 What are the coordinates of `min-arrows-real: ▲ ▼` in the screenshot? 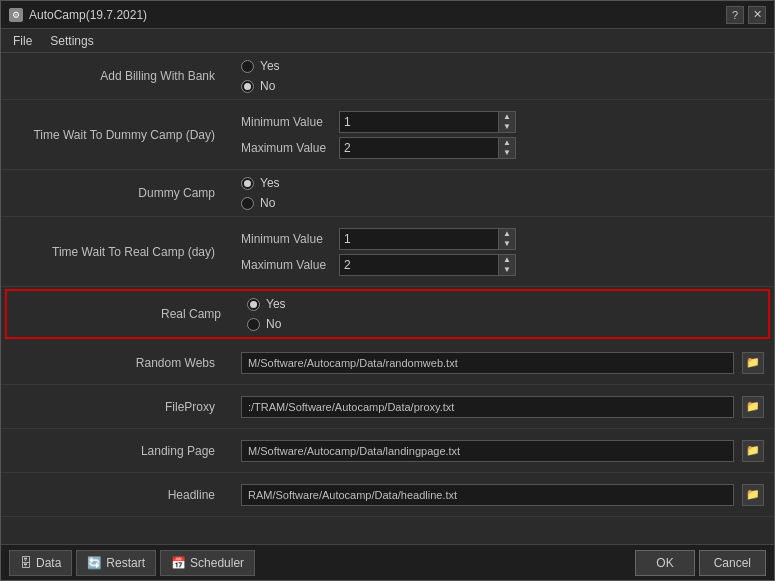 It's located at (508, 239).